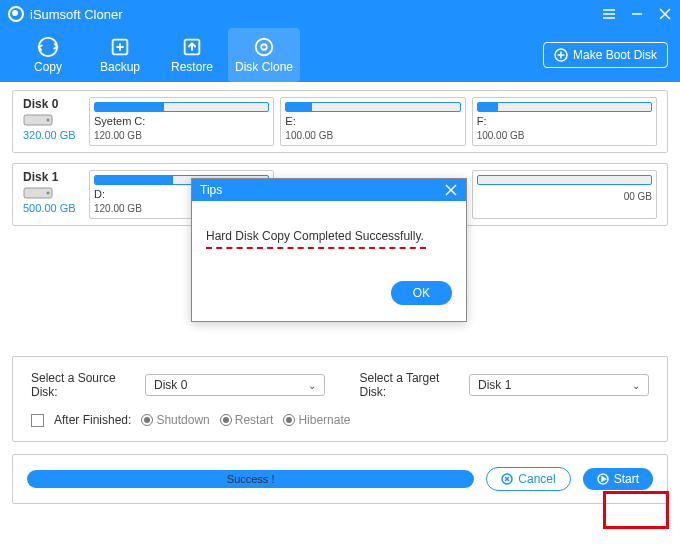 Image resolution: width=680 pixels, height=546 pixels. Describe the element at coordinates (92, 420) in the screenshot. I see `after-finished-label: After Finished:` at that location.